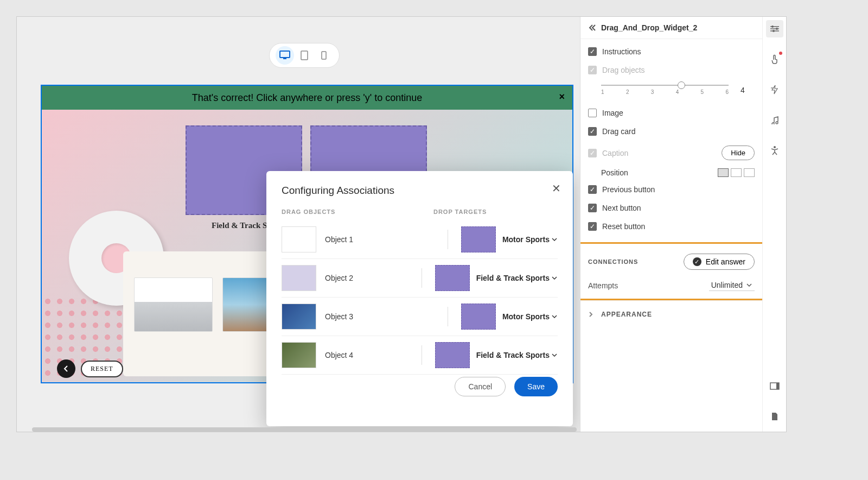  Describe the element at coordinates (672, 113) in the screenshot. I see `image-row: Image` at that location.